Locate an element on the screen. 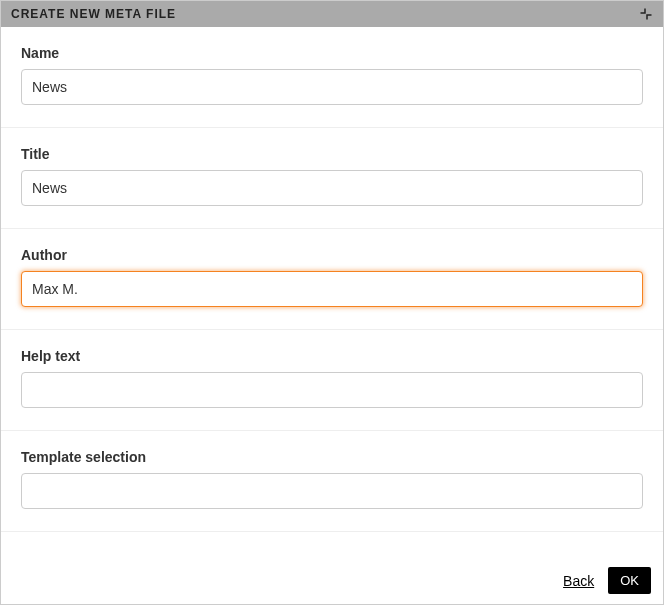 The width and height of the screenshot is (664, 605). help-text-label: Help text is located at coordinates (332, 356).